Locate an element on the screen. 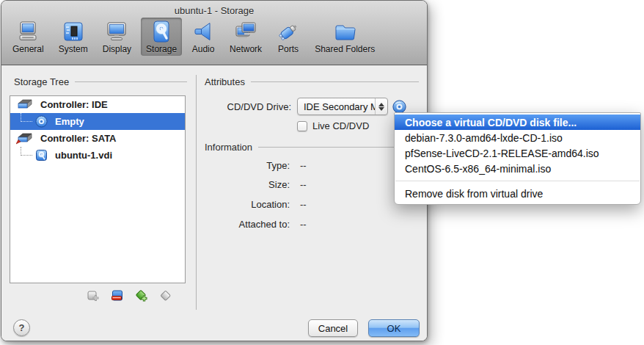  stepper-arrows-icon is located at coordinates (381, 106).